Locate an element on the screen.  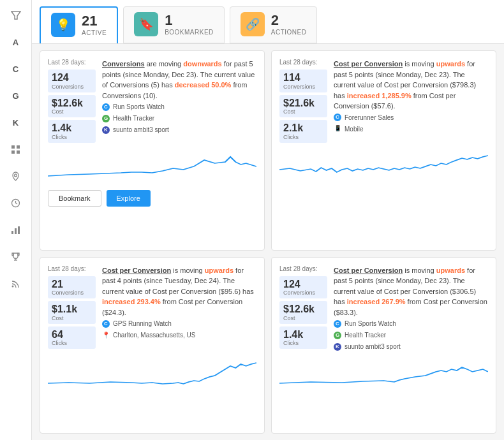
card2-conversions-name: Conversions is located at coordinates (304, 87).